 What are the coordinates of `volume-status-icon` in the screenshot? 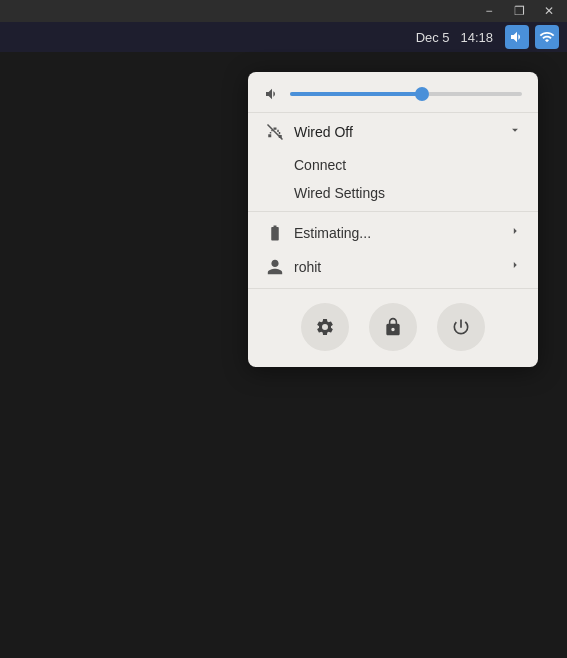 It's located at (517, 37).